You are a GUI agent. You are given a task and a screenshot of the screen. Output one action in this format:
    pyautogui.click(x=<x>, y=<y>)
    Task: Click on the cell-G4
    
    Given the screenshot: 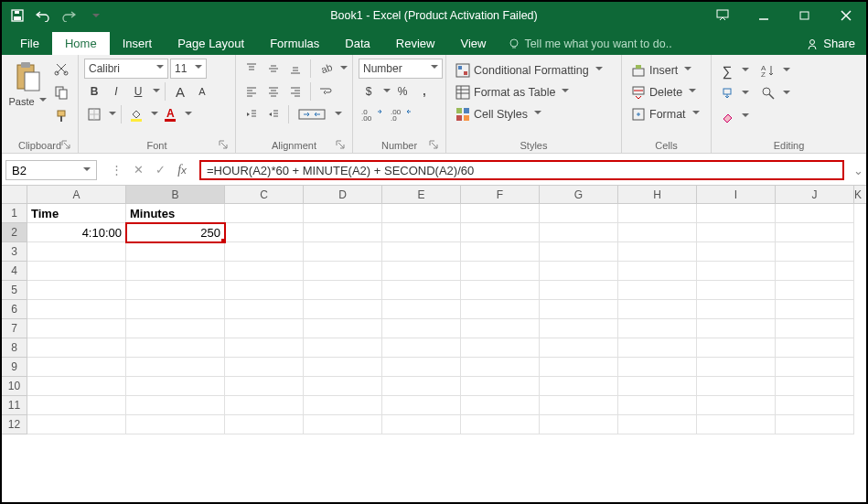 What is the action you would take?
    pyautogui.click(x=579, y=271)
    